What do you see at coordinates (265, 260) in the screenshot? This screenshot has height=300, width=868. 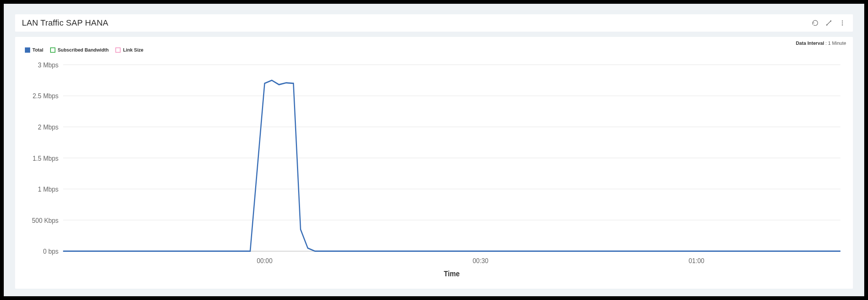 I see `svg-text: 00:00` at bounding box center [265, 260].